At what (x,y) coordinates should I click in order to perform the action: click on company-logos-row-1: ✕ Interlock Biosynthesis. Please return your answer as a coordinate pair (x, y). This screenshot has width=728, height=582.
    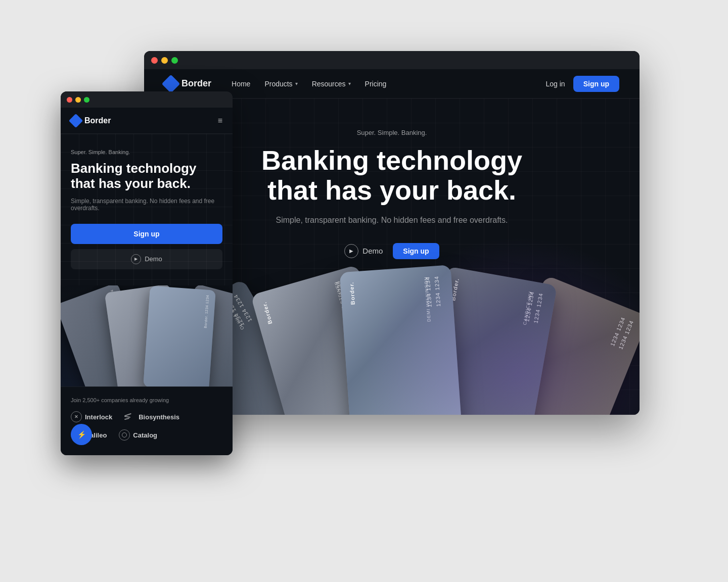
    Looking at the image, I should click on (147, 417).